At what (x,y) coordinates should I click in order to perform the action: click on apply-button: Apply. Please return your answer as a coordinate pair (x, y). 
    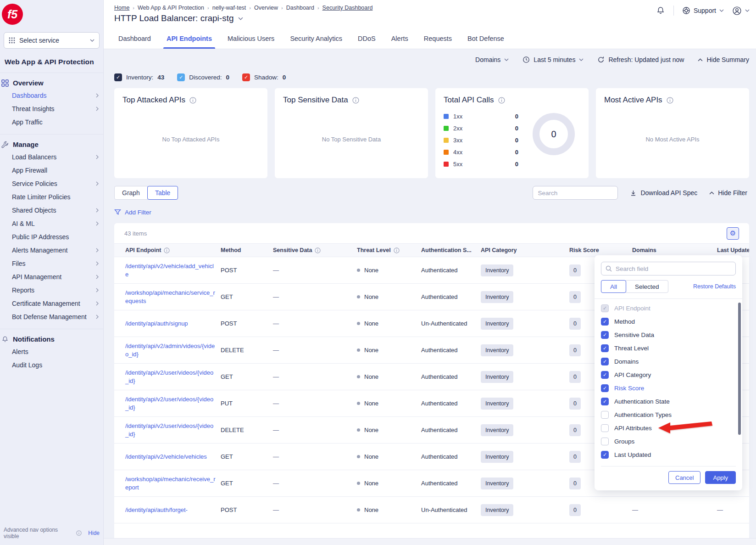
    Looking at the image, I should click on (720, 478).